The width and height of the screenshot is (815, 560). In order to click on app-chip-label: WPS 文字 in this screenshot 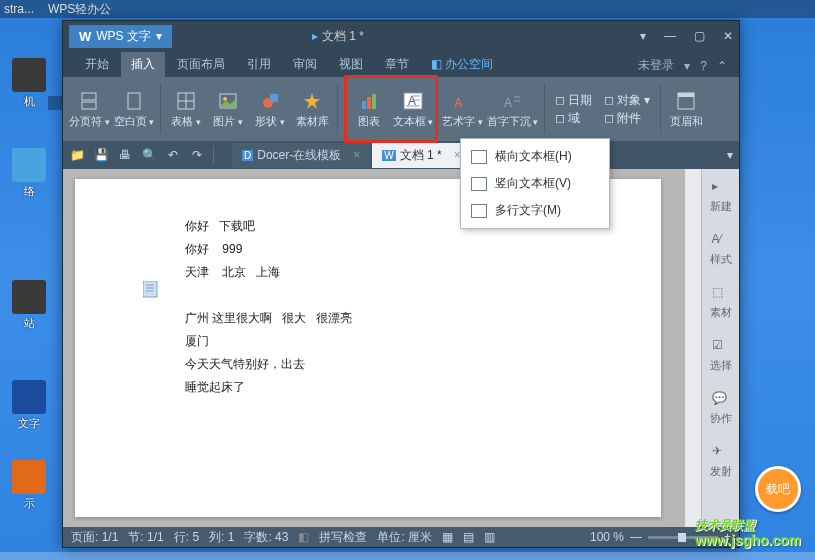, I will do `click(124, 36)`.